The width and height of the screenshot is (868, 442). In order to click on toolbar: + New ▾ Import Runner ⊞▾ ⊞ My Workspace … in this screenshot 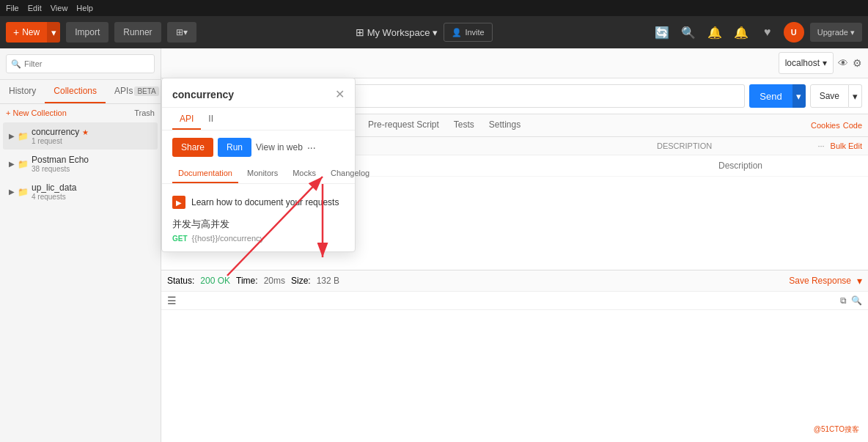, I will do `click(434, 32)`.